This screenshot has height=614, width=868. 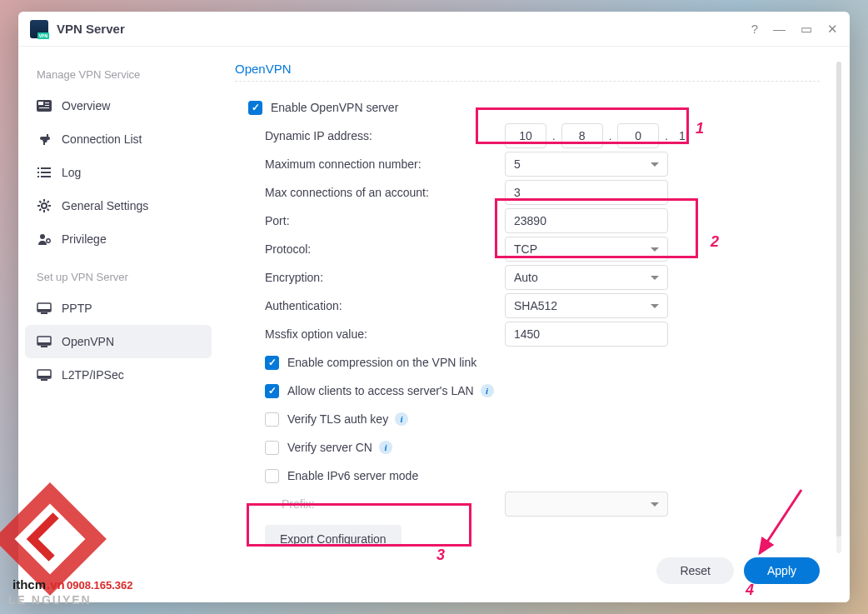 What do you see at coordinates (385, 164) in the screenshot?
I see `maxconn-label: Maximum connection number:` at bounding box center [385, 164].